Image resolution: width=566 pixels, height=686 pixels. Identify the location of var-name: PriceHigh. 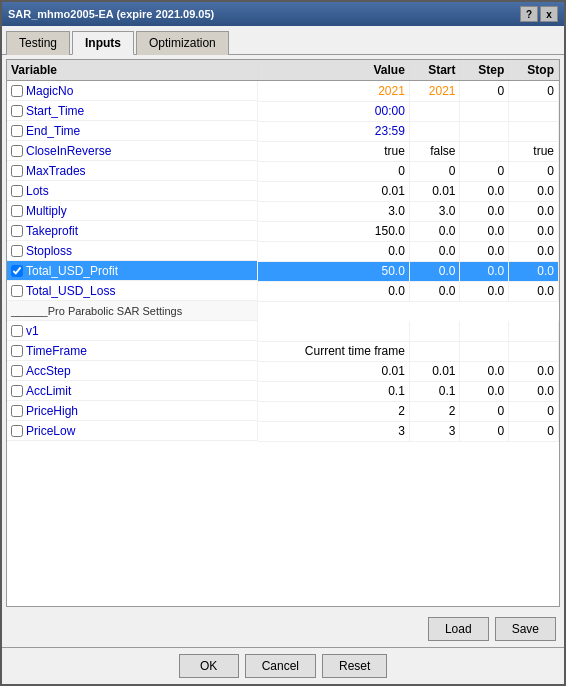
(52, 411).